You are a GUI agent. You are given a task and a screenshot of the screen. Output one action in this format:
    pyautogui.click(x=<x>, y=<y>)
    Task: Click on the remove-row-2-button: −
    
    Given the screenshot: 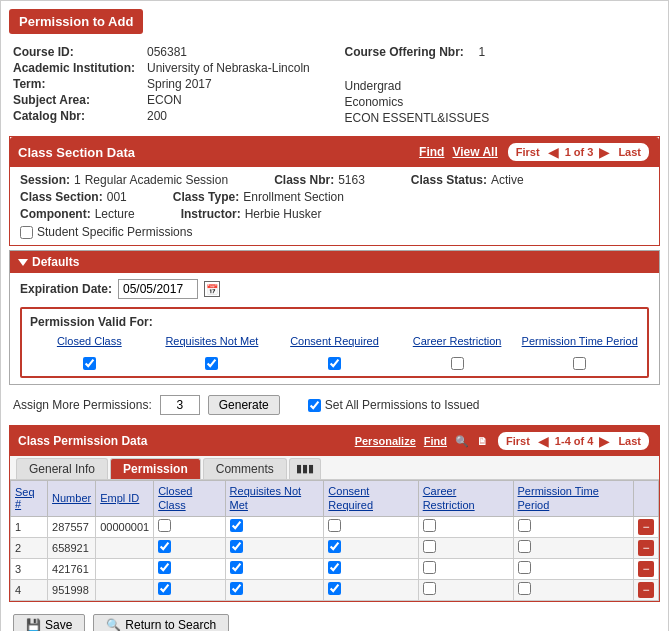 What is the action you would take?
    pyautogui.click(x=646, y=569)
    